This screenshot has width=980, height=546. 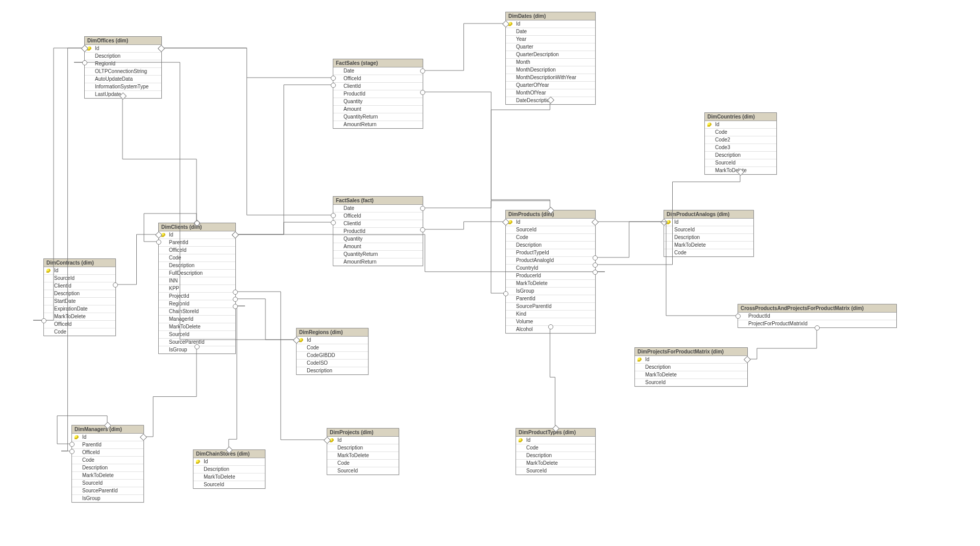 What do you see at coordinates (555, 433) in the screenshot?
I see `table-title: DimProductTypes (dim)` at bounding box center [555, 433].